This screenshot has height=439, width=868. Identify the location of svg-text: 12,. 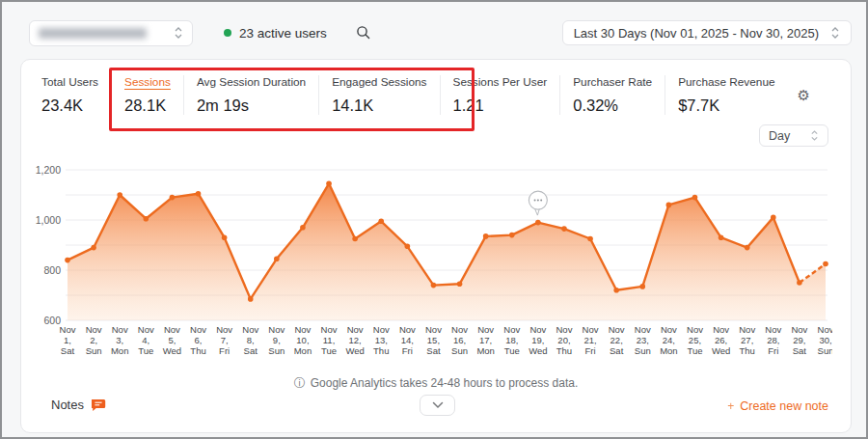
(355, 340).